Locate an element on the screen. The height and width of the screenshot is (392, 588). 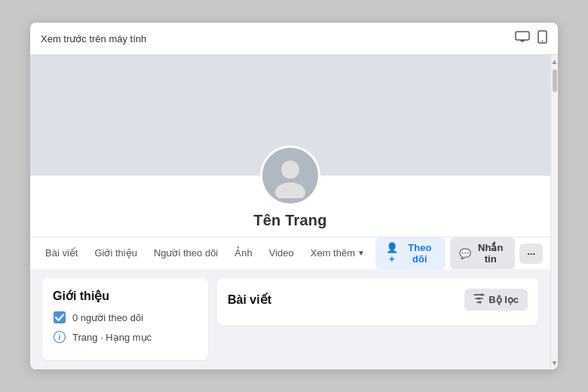
titlebar: Xem trước trên máy tính is located at coordinates (294, 39).